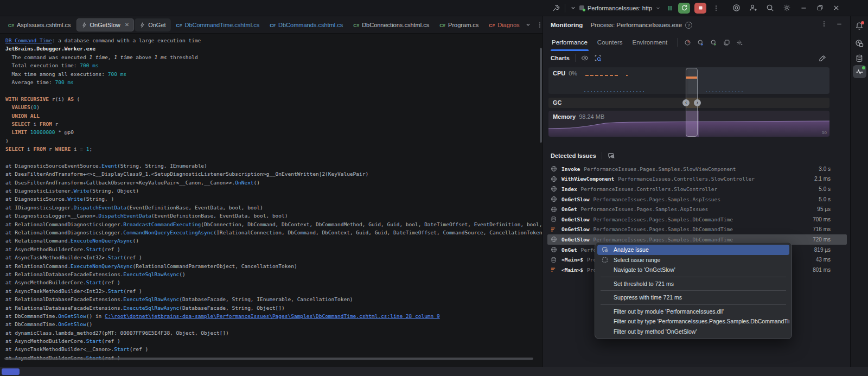  I want to click on dpa-monitoring-icon, so click(859, 43).